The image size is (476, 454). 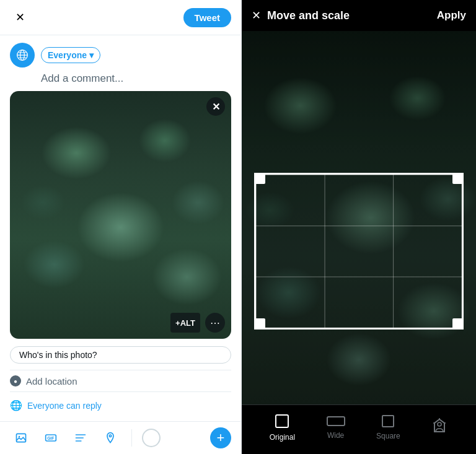 I want to click on avatar, so click(x=22, y=55).